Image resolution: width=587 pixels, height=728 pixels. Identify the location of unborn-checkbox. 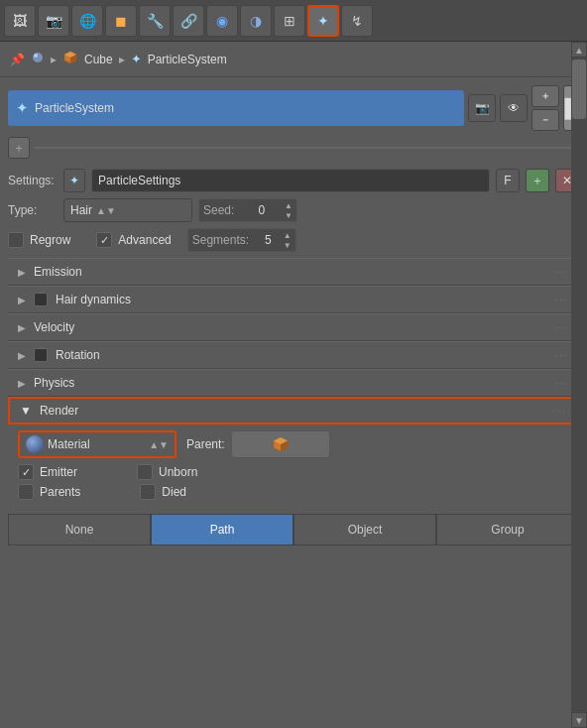
(145, 472).